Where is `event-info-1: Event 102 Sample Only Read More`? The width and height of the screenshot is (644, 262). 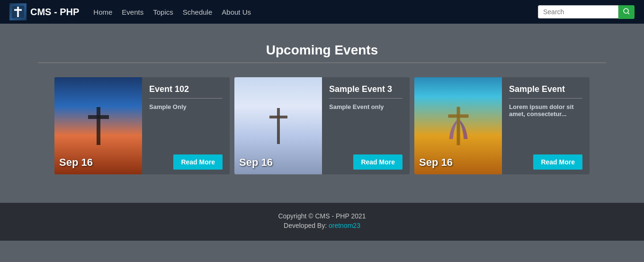 event-info-1: Event 102 Sample Only Read More is located at coordinates (186, 126).